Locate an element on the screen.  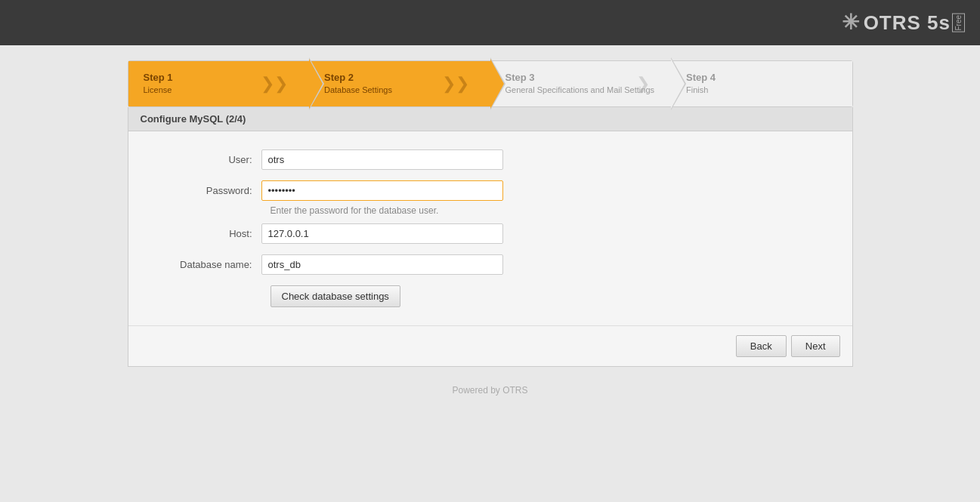
password-hint: Enter the password for the database user… is located at coordinates (555, 211).